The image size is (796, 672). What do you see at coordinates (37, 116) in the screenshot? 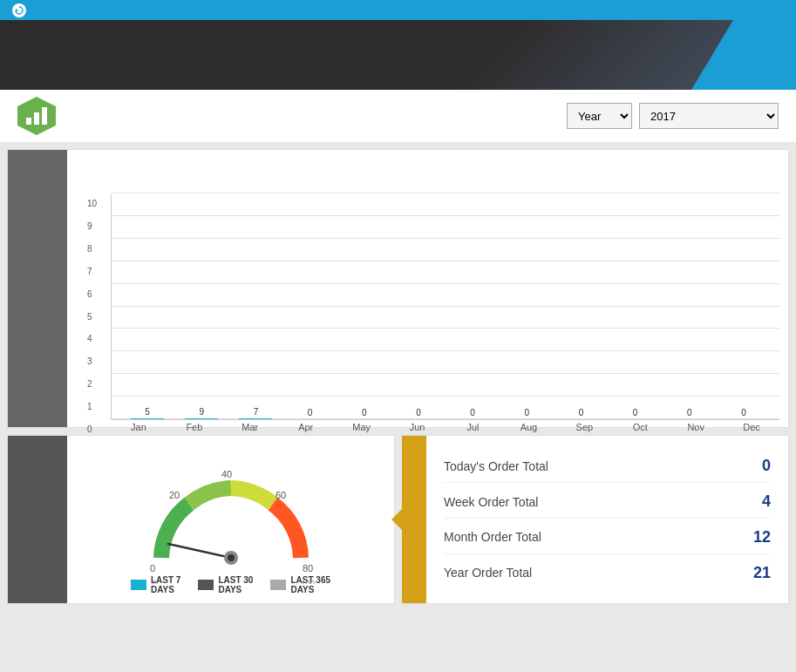
I see `logo-icon` at bounding box center [37, 116].